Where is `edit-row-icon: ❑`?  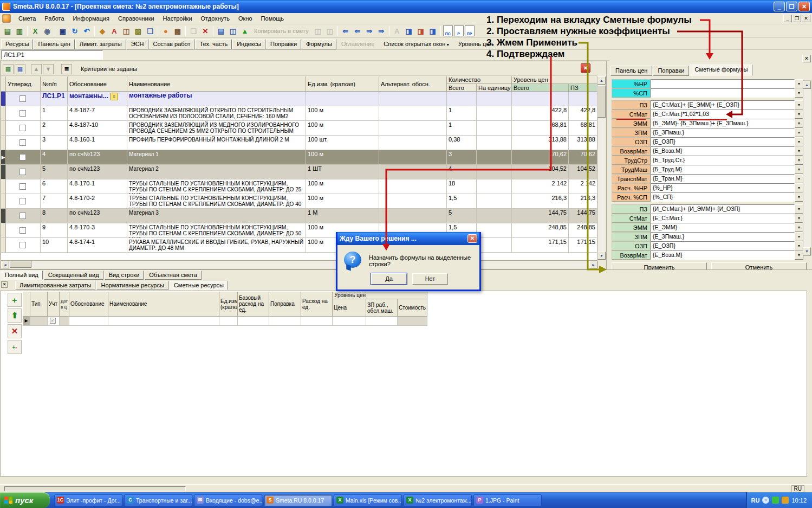 edit-row-icon: ❑ is located at coordinates (193, 31).